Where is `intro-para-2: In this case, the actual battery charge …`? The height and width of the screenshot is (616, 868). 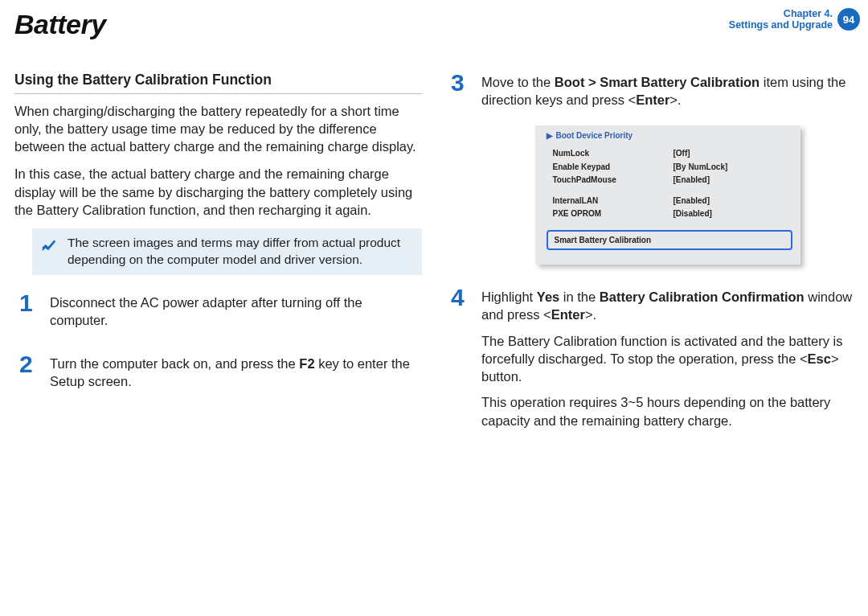
intro-para-2: In this case, the actual battery charge … is located at coordinates (219, 191).